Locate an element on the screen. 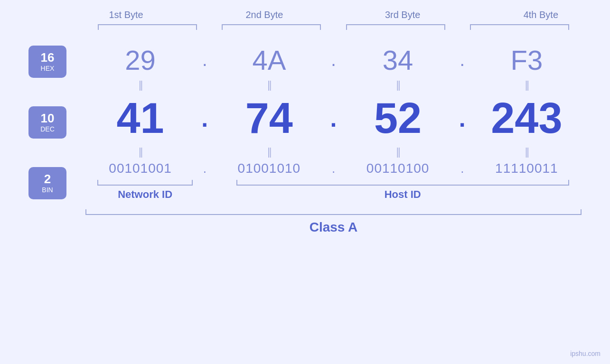 The width and height of the screenshot is (610, 364). eq2-sign2: || is located at coordinates (269, 152).